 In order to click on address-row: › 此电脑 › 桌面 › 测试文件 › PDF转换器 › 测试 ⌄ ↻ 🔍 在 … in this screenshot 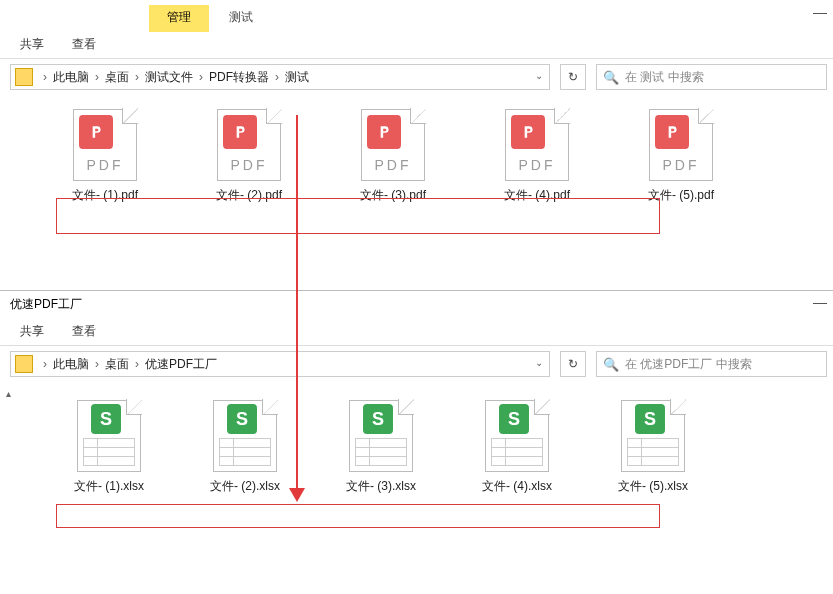, I will do `click(416, 77)`.